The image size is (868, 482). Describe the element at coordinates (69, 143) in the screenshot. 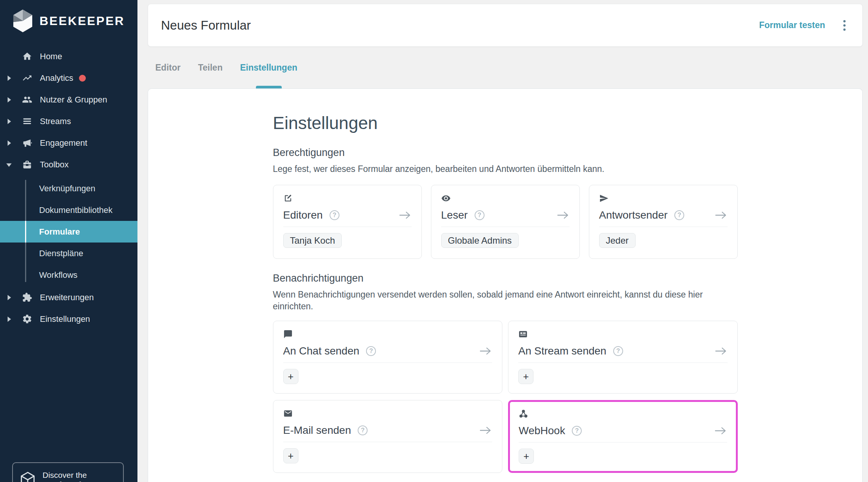

I see `sidebar-item-engagement: Engagement` at that location.